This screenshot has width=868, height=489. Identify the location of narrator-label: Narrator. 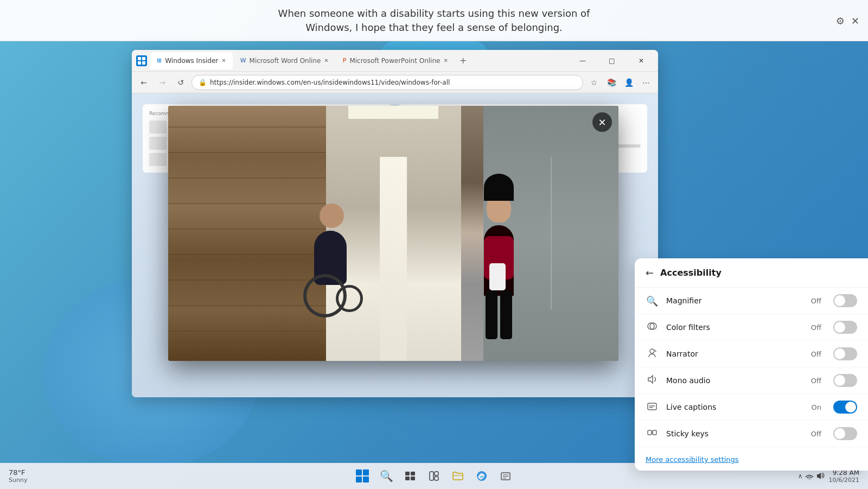
(735, 354).